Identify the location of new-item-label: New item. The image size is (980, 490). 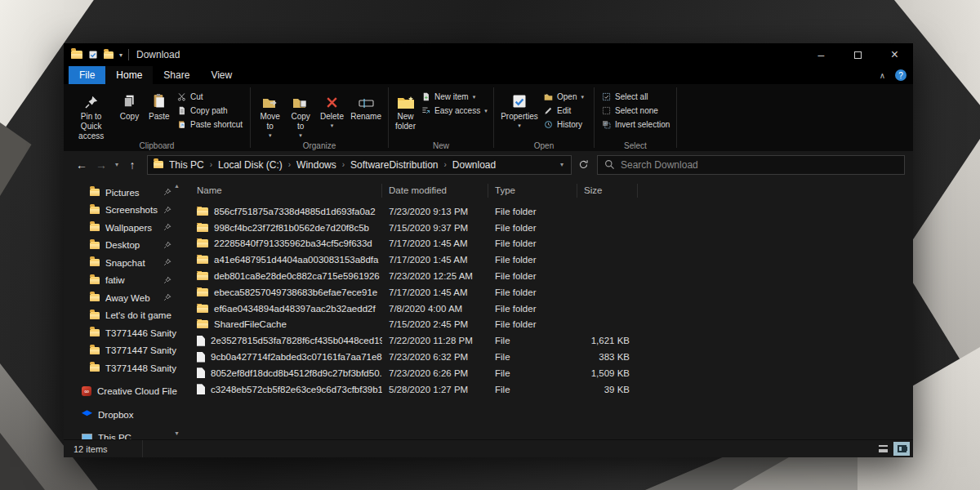
(452, 96).